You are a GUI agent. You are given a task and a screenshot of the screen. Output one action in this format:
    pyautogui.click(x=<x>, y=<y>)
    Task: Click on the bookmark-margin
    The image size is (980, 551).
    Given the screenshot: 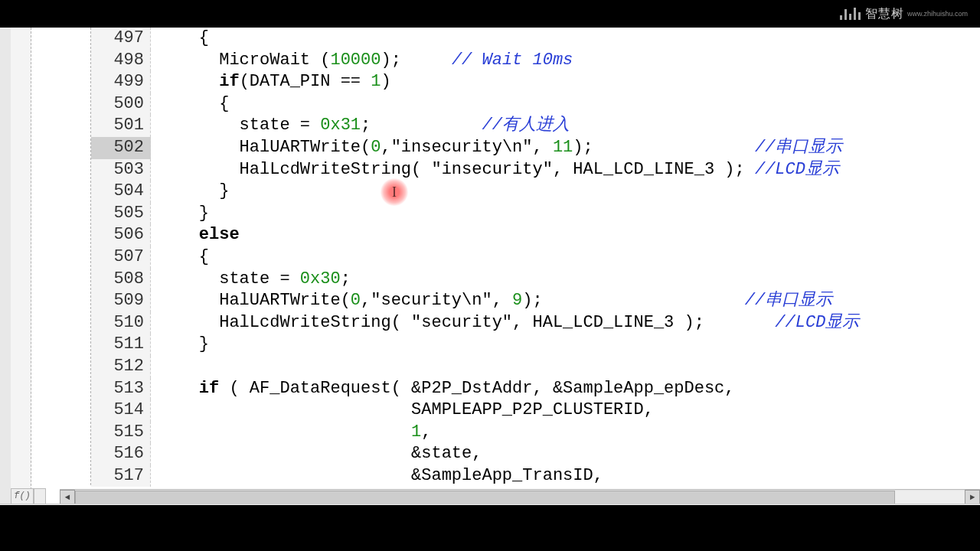 What is the action you would take?
    pyautogui.click(x=6, y=266)
    